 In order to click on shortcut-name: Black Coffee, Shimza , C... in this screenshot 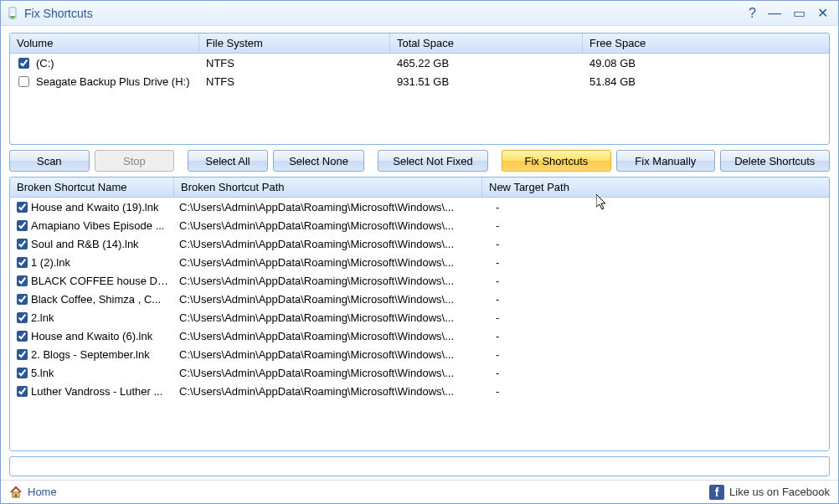, I will do `click(95, 300)`.